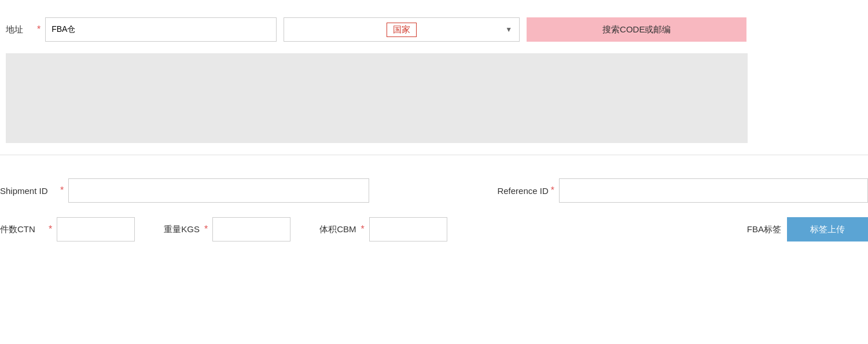 The image size is (868, 344). Describe the element at coordinates (363, 229) in the screenshot. I see `cbm-required-star: *` at that location.